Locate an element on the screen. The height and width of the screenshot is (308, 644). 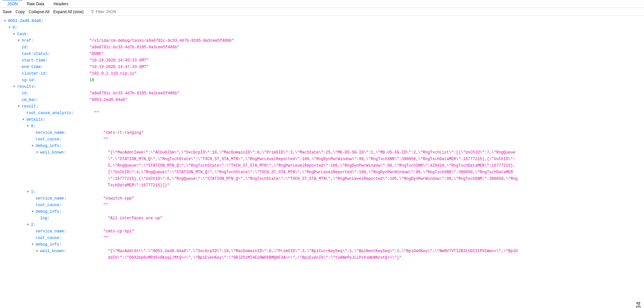
json-key: 0053.2ed0.84a6 is located at coordinates (26, 21).